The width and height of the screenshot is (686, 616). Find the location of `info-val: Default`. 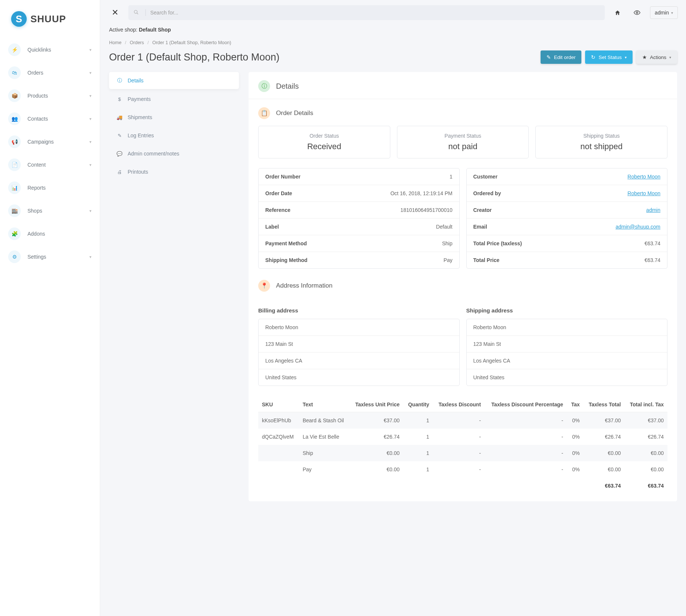

info-val: Default is located at coordinates (444, 227).